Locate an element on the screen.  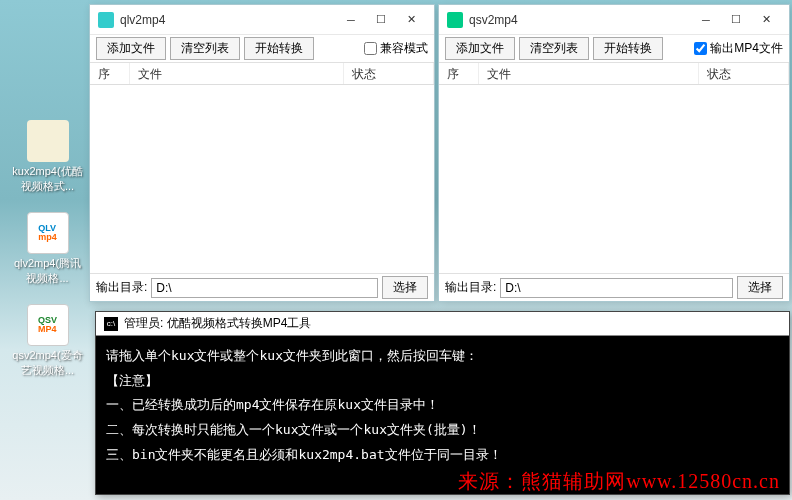
icon-label: kux2mp4(优酷视频格式... is located at coordinates (48, 179).